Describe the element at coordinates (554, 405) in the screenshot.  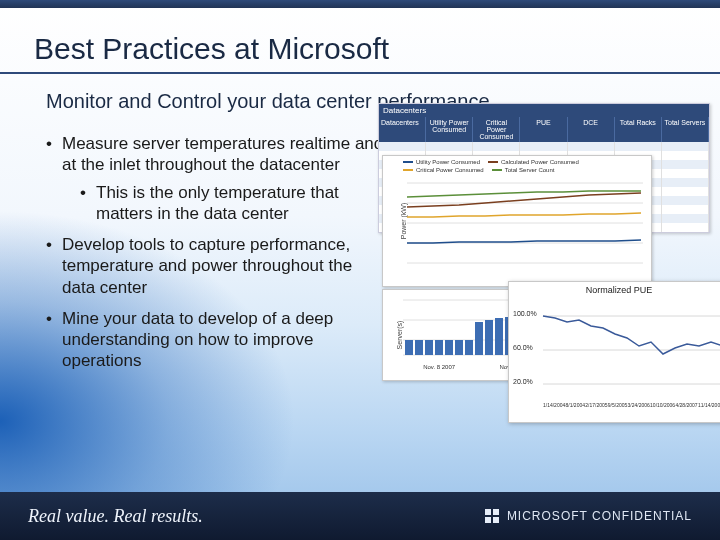
I see `xtick: 1/14/2004` at that location.